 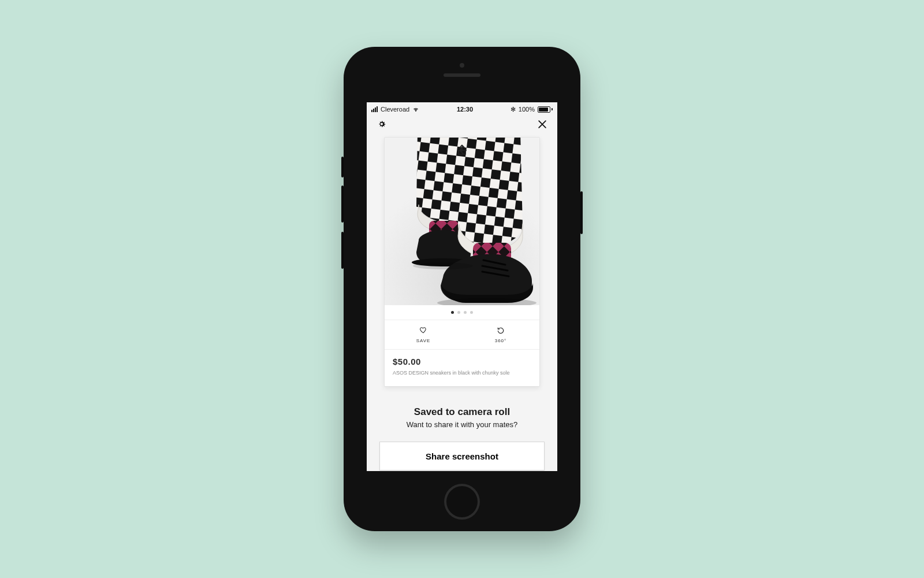 I want to click on sheet-subtitle: Want to share it with your mates?, so click(x=462, y=424).